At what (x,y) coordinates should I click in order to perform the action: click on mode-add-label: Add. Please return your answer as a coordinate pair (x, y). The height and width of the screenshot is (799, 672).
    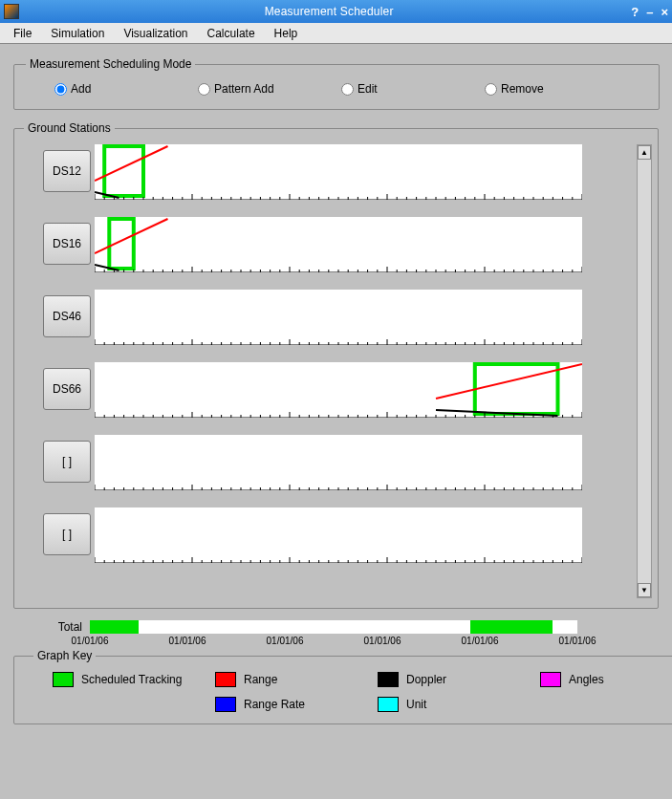
    Looking at the image, I should click on (80, 89).